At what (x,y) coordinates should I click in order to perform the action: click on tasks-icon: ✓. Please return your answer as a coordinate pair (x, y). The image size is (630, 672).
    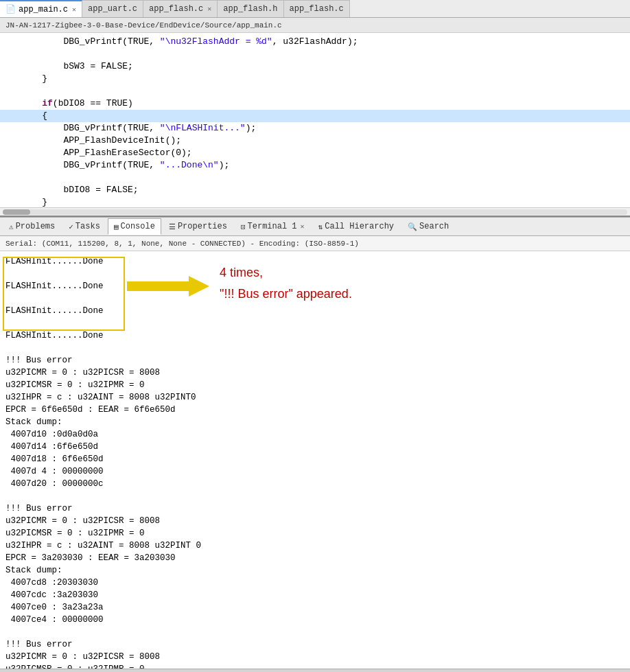
    Looking at the image, I should click on (71, 227).